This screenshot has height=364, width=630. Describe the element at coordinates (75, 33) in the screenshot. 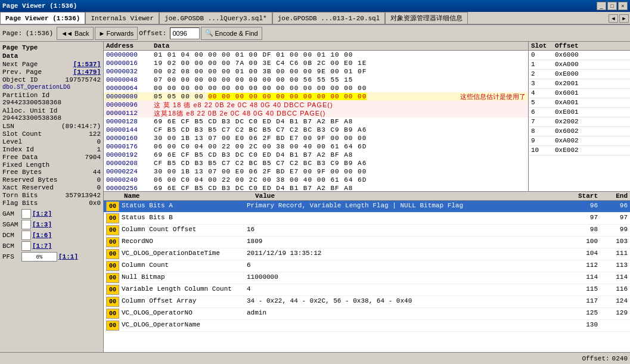

I see `back-button: ◄ ◄ Back` at that location.